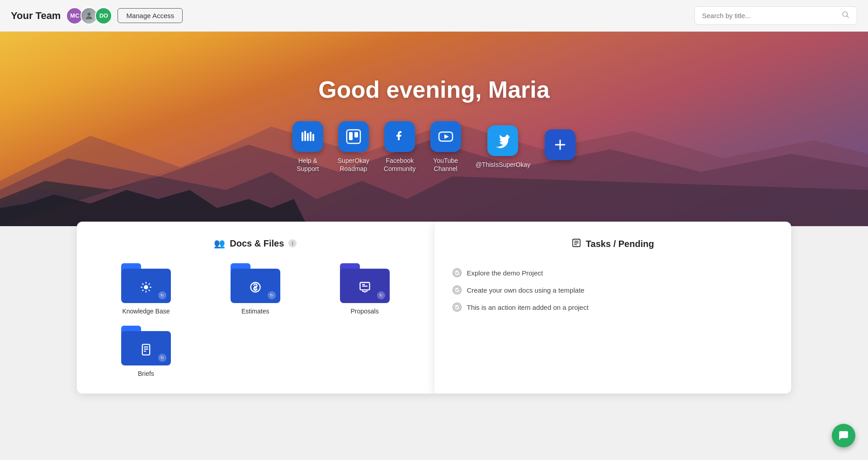  I want to click on avatar-photo-inner, so click(89, 16).